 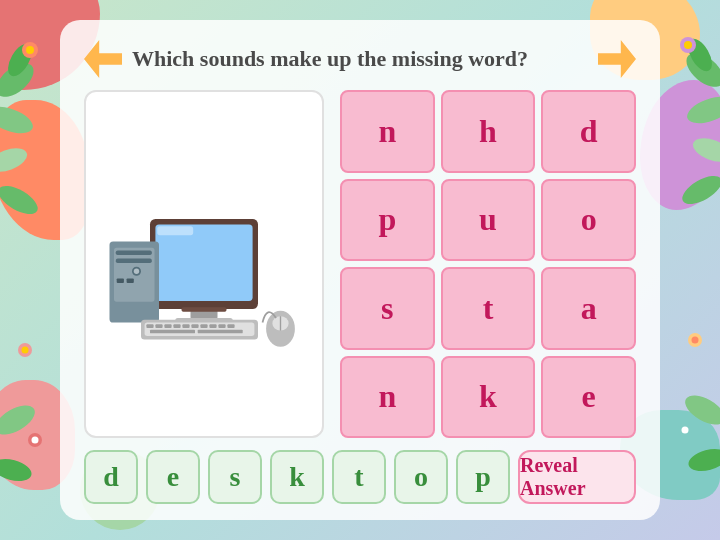 What do you see at coordinates (388, 308) in the screenshot?
I see `grid-cell-s-6: s` at bounding box center [388, 308].